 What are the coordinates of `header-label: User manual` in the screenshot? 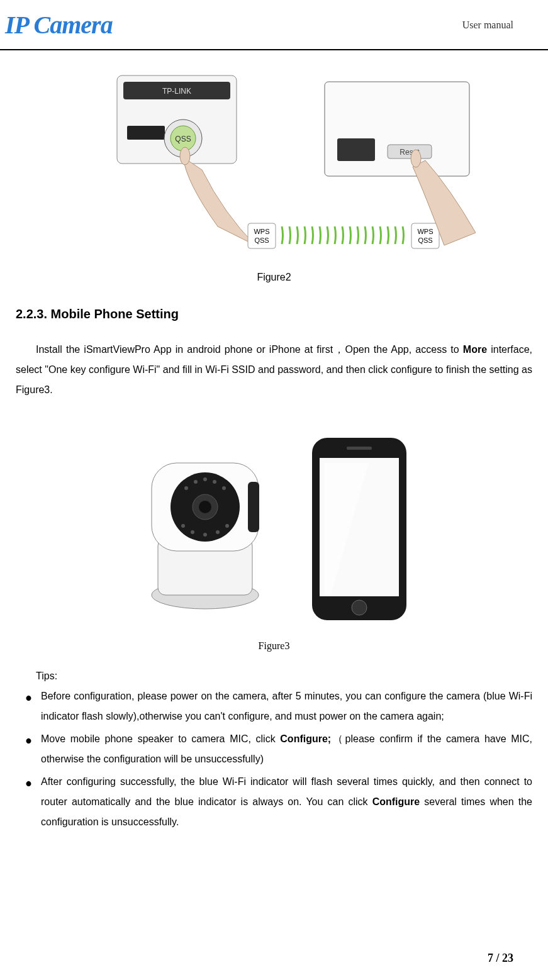 It's located at (488, 25).